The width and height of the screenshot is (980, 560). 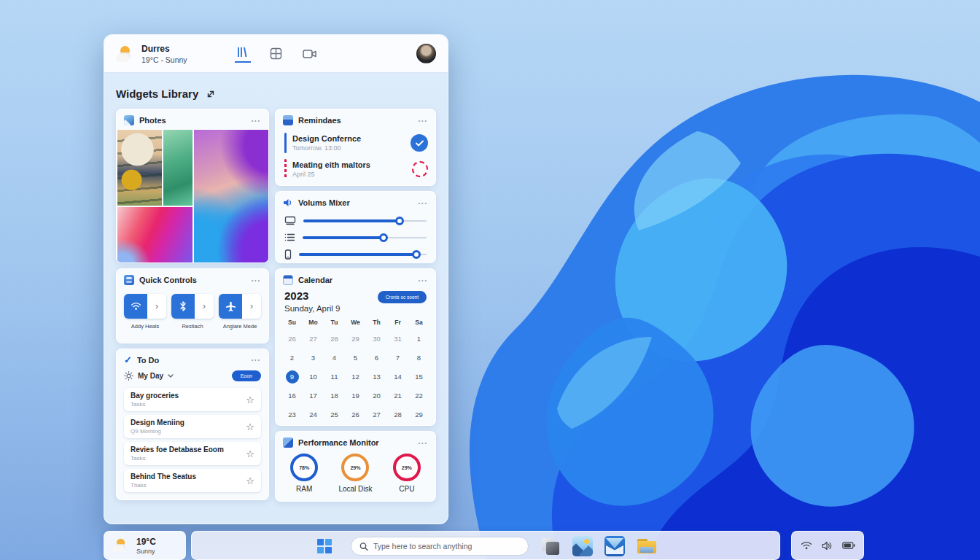 I want to click on calendar-day: 5, so click(x=356, y=357).